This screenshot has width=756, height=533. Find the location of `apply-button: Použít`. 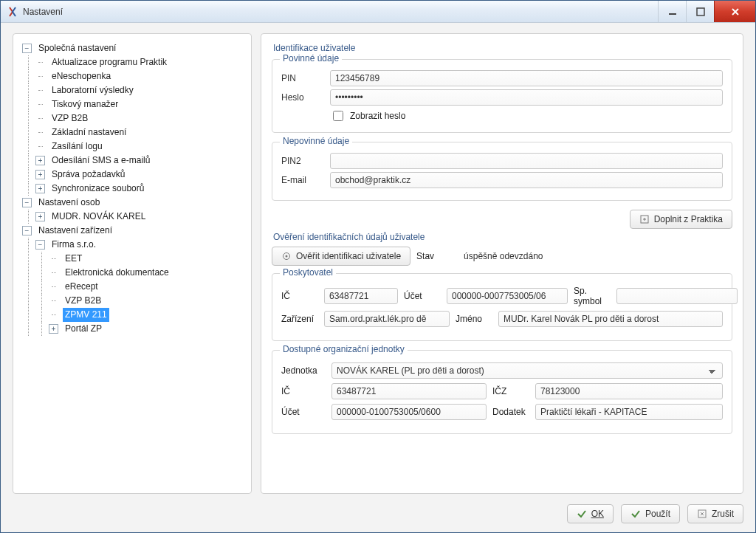

apply-button: Použít is located at coordinates (650, 514).